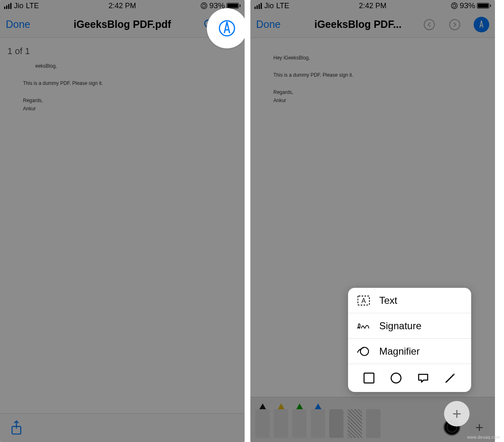 This screenshot has width=504, height=442. Describe the element at coordinates (358, 25) in the screenshot. I see `nav-title: iGeeksBlog PDF...` at that location.